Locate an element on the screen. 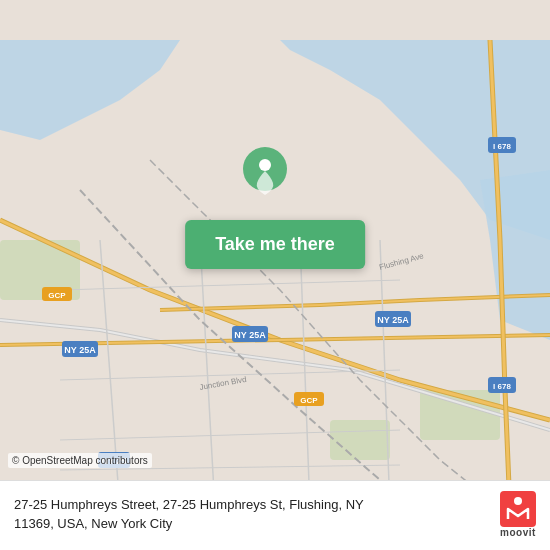  address-text: 27-25 Humphreys Street, 27-25 Humphreys … is located at coordinates (204, 514).